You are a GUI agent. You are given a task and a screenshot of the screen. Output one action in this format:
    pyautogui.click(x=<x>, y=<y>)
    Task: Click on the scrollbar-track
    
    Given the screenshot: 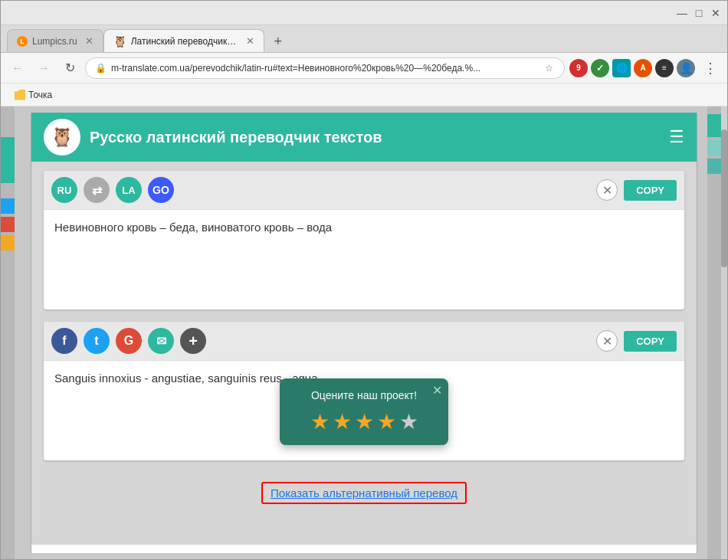 What is the action you would take?
    pyautogui.click(x=724, y=332)
    